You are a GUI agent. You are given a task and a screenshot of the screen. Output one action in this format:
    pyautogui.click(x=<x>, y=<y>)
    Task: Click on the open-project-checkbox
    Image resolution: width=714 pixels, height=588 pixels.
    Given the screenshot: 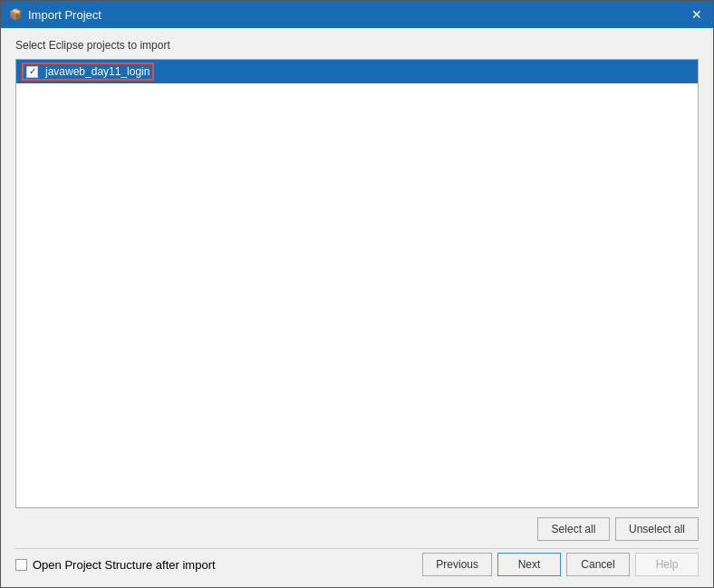 What is the action you would take?
    pyautogui.click(x=22, y=565)
    